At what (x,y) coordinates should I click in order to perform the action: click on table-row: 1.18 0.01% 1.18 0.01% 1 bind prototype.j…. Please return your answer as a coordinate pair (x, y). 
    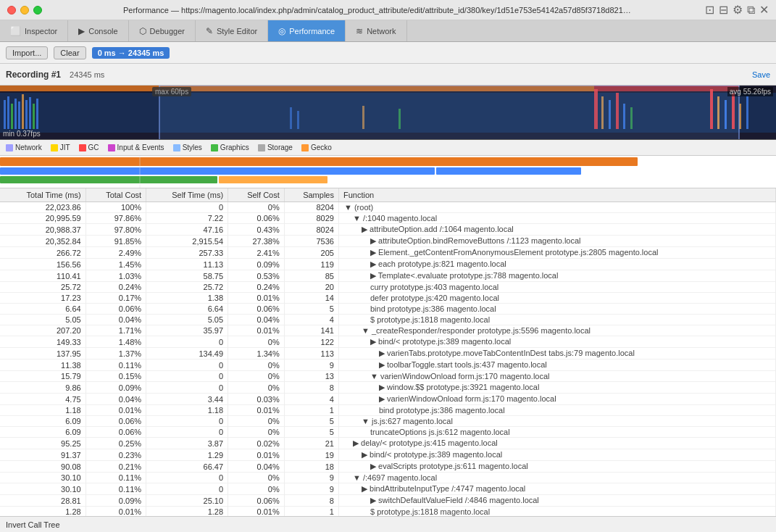
    Looking at the image, I should click on (388, 410).